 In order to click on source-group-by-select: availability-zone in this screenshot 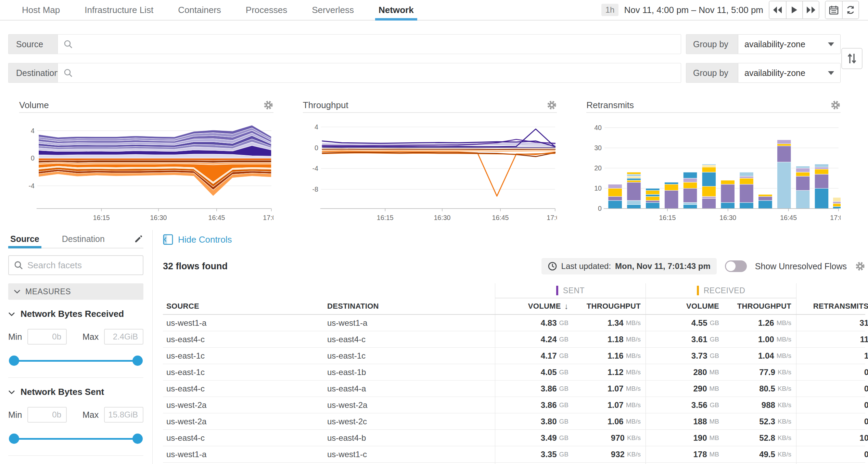, I will do `click(789, 44)`.